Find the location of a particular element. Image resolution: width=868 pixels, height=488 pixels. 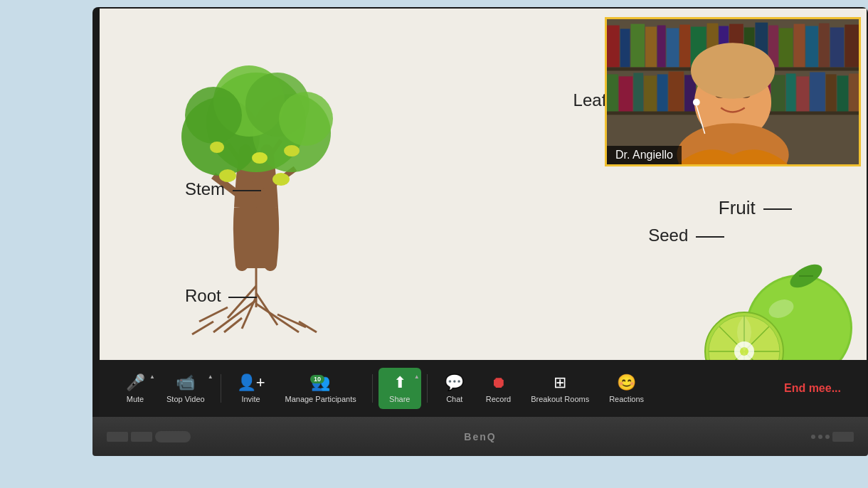

mute-icon: 🎤 is located at coordinates (135, 383).